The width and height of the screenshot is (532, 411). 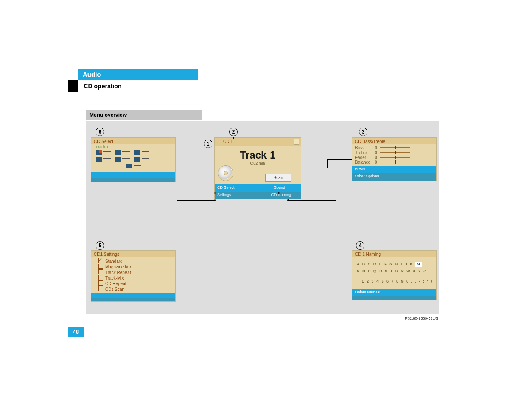 What do you see at coordinates (363, 132) in the screenshot?
I see `callout-3: 3` at bounding box center [363, 132].